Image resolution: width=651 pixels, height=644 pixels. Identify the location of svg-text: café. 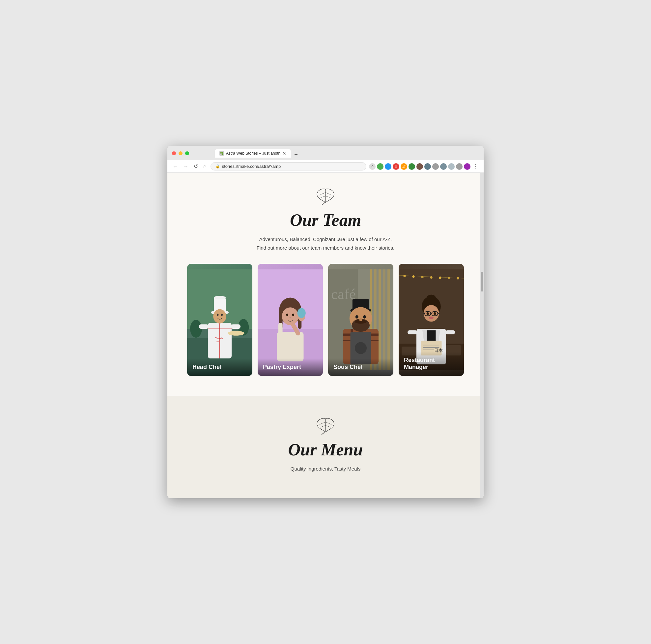
(344, 294).